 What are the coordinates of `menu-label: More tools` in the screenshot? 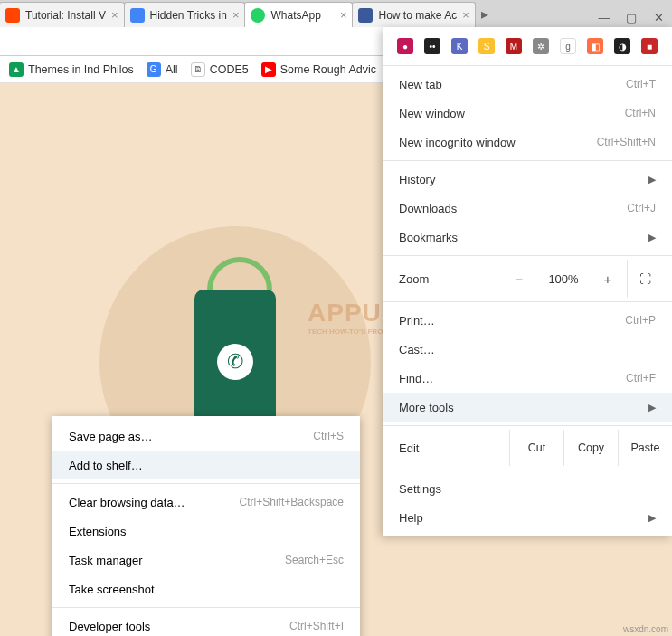 It's located at (427, 407).